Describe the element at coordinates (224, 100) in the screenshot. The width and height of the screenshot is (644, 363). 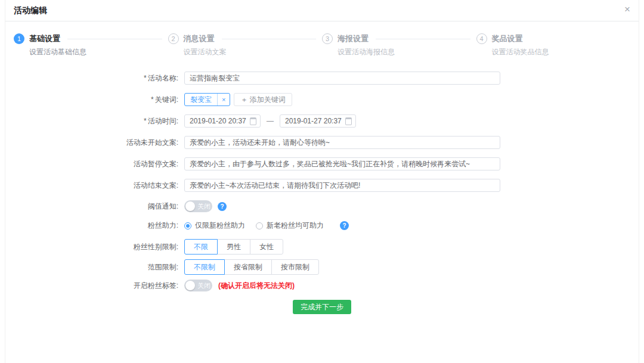
I see `keyword-remove-icon: ×` at that location.